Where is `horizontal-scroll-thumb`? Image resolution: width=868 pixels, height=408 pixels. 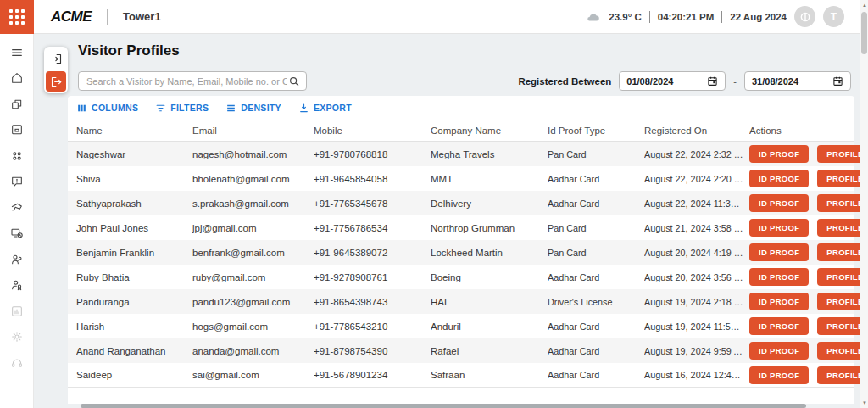 horizontal-scroll-thumb is located at coordinates (443, 405).